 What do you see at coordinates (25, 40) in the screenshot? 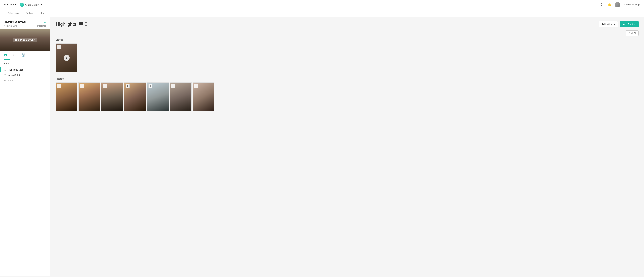
I see `cover-image-overlay: 🖼 CHANGE COVER` at bounding box center [25, 40].